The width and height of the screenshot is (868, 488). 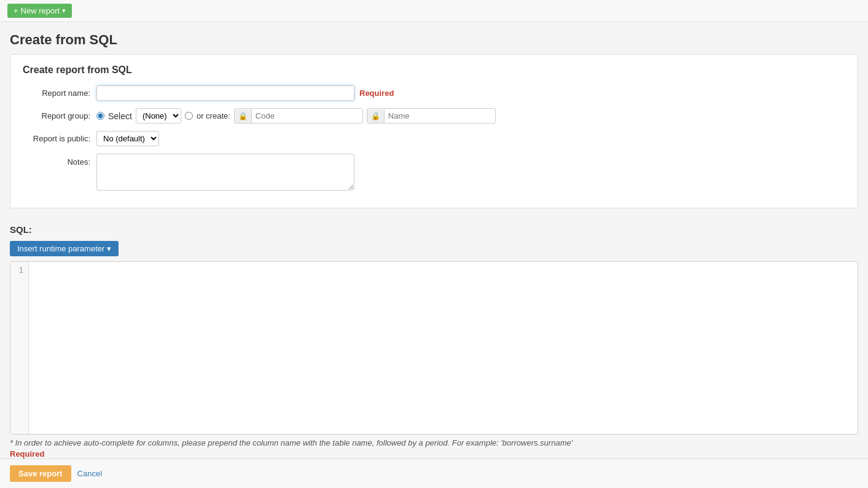 I want to click on report-name-required: Required, so click(x=377, y=93).